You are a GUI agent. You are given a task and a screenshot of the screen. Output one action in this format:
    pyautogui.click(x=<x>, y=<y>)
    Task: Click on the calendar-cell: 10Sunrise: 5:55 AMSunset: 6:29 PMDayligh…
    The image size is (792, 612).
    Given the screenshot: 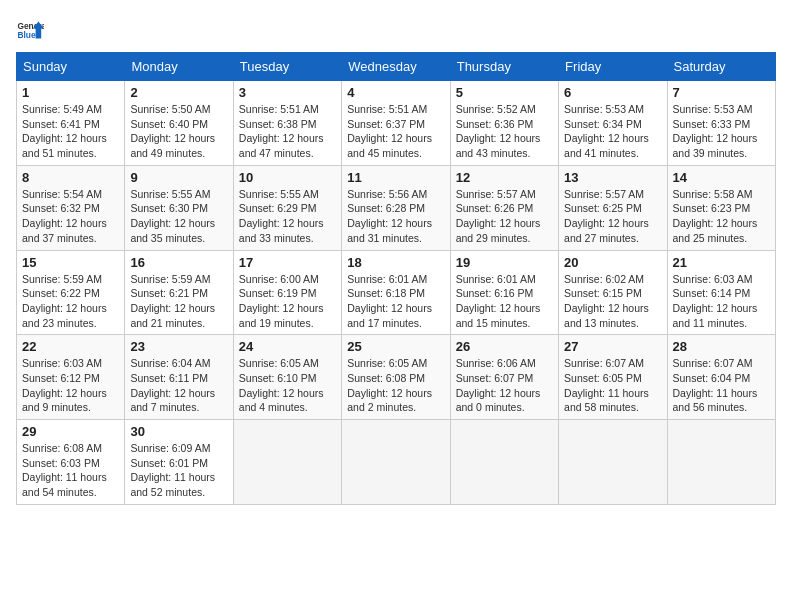 What is the action you would take?
    pyautogui.click(x=287, y=208)
    